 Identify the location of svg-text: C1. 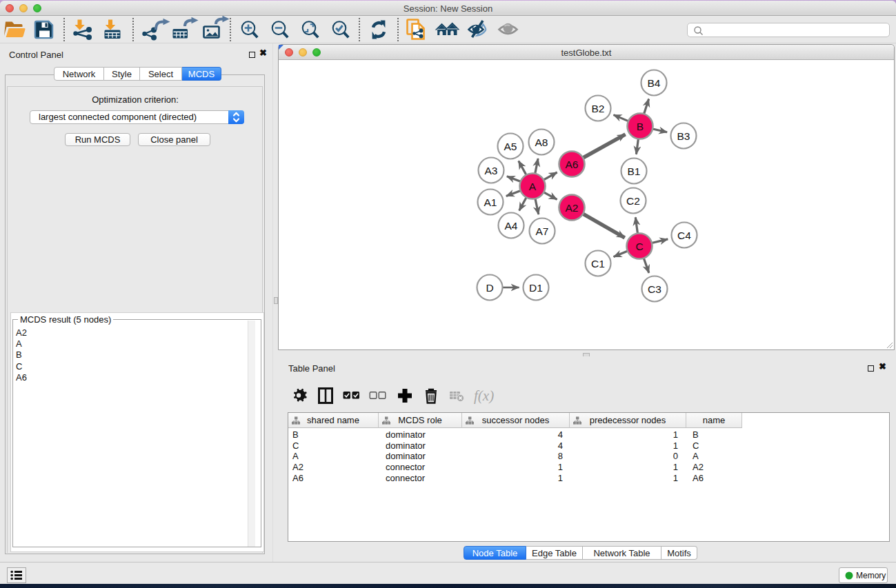
(598, 263).